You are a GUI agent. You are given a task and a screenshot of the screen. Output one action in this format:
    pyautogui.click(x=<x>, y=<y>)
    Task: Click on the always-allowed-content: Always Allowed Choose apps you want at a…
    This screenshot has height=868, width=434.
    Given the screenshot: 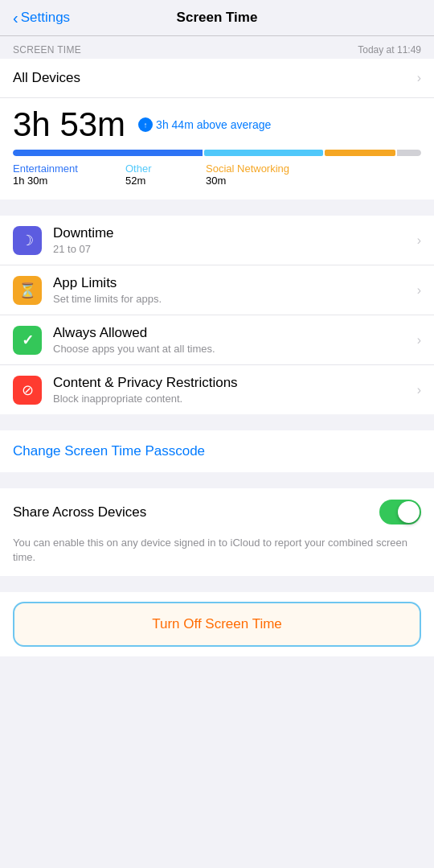 What is the action you would take?
    pyautogui.click(x=235, y=339)
    